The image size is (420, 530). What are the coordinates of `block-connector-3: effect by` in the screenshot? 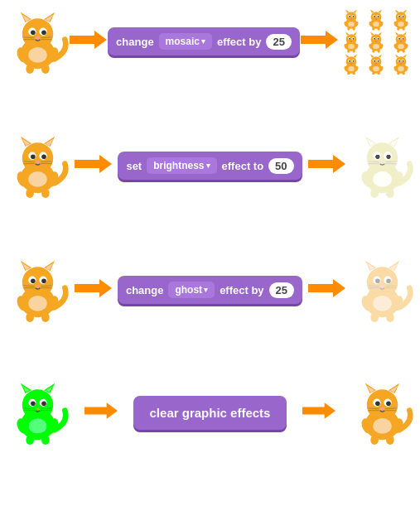 It's located at (242, 290).